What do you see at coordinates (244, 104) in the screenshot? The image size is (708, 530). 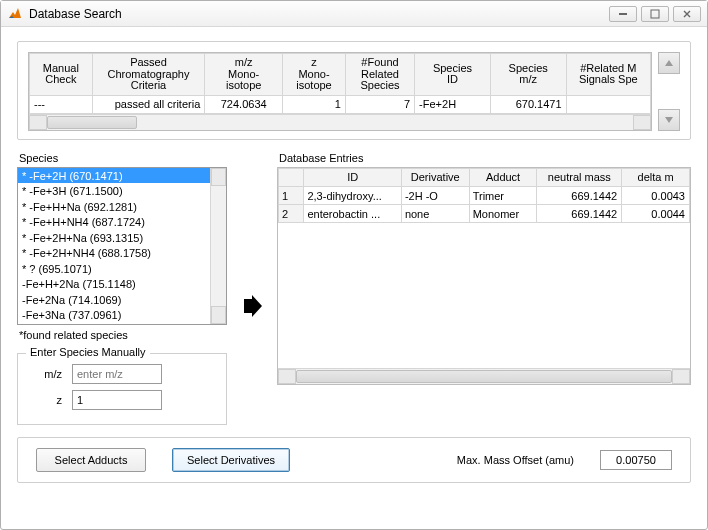 I see `cell-mz: 724.0634` at bounding box center [244, 104].